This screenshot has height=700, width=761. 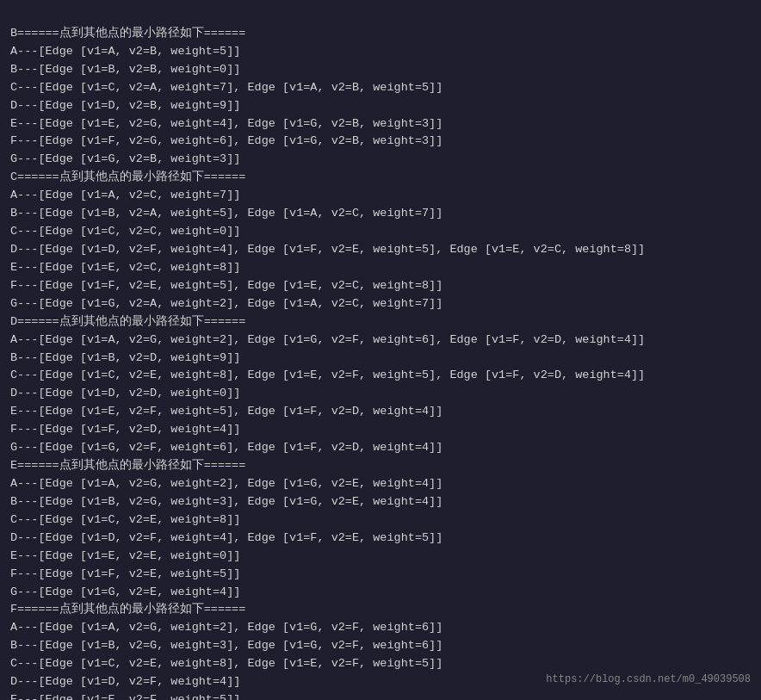 I want to click on output-line: E---[Edge [v1=E, v2=C, weight=8]], so click(x=380, y=269).